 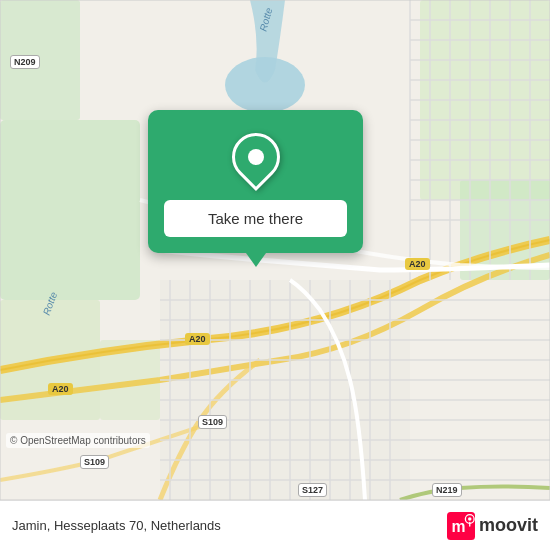 What do you see at coordinates (256, 157) in the screenshot?
I see `location-pin-inner` at bounding box center [256, 157].